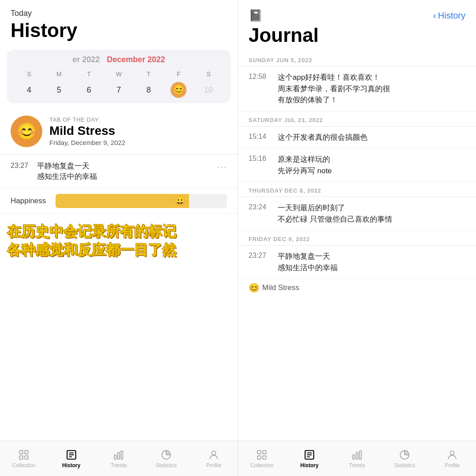  What do you see at coordinates (357, 89) in the screenshot?
I see `journal-entry-1: 12:58 这个app好好看哇！喜欢喜欢！周末看梦华录，看剧不学习真的很有放假的…` at bounding box center [357, 89].